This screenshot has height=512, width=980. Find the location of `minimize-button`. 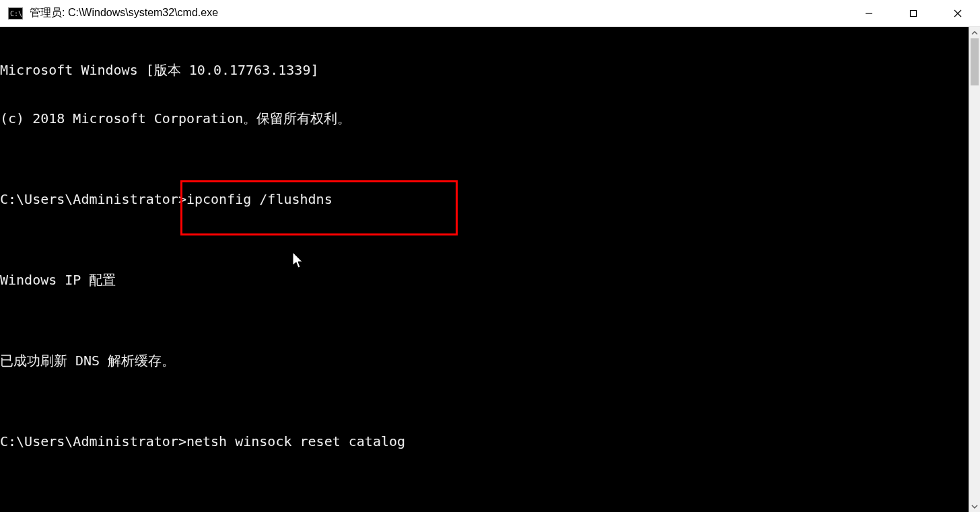

minimize-button is located at coordinates (869, 13).